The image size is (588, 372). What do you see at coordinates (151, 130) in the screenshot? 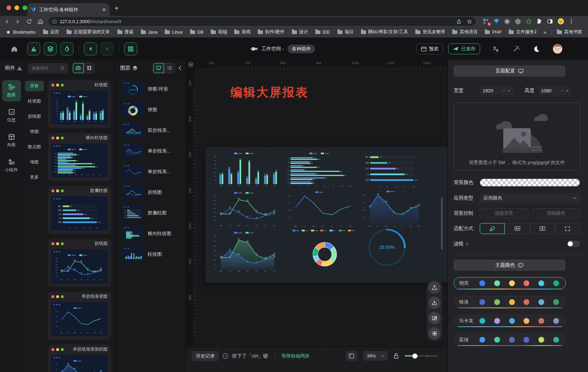
I see `layer-item: 双折线渐...` at bounding box center [151, 130].